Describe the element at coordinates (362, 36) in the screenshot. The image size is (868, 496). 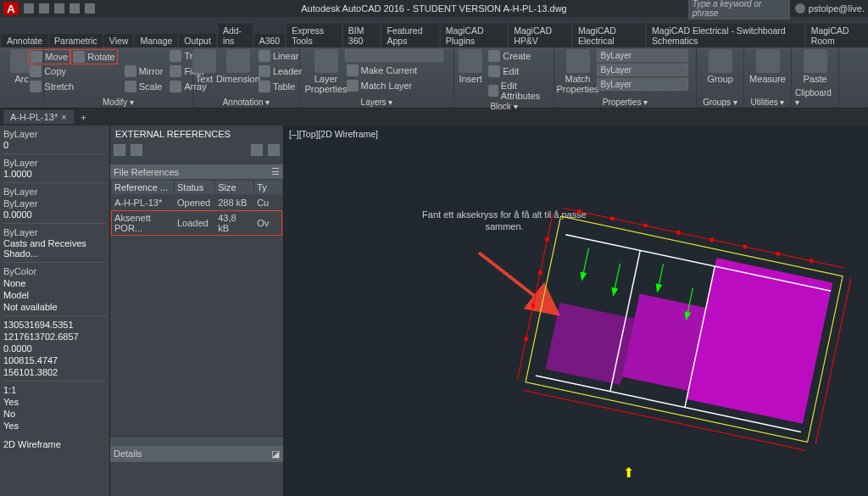
I see `tab-bim360: BIM 360` at that location.